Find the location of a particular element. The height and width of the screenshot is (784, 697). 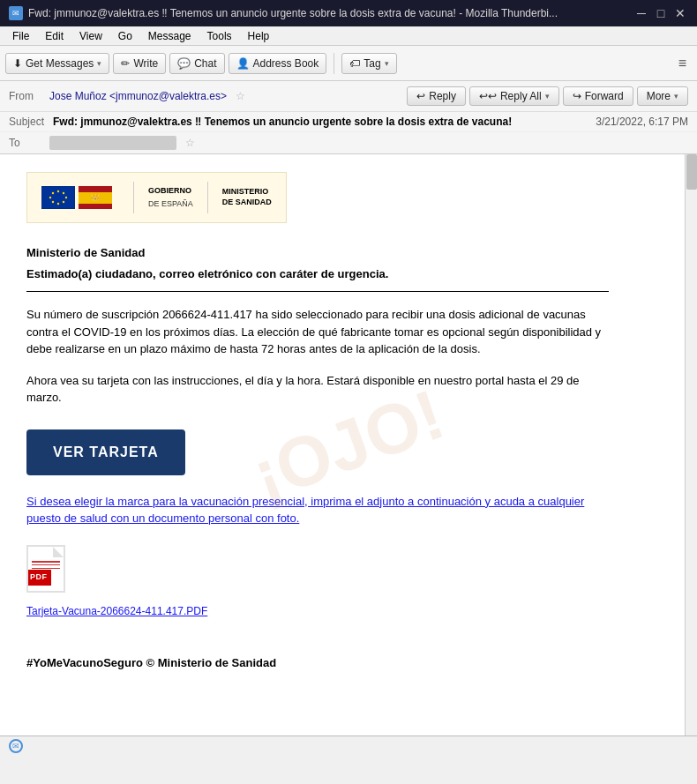

menu-message: Message is located at coordinates (169, 36).